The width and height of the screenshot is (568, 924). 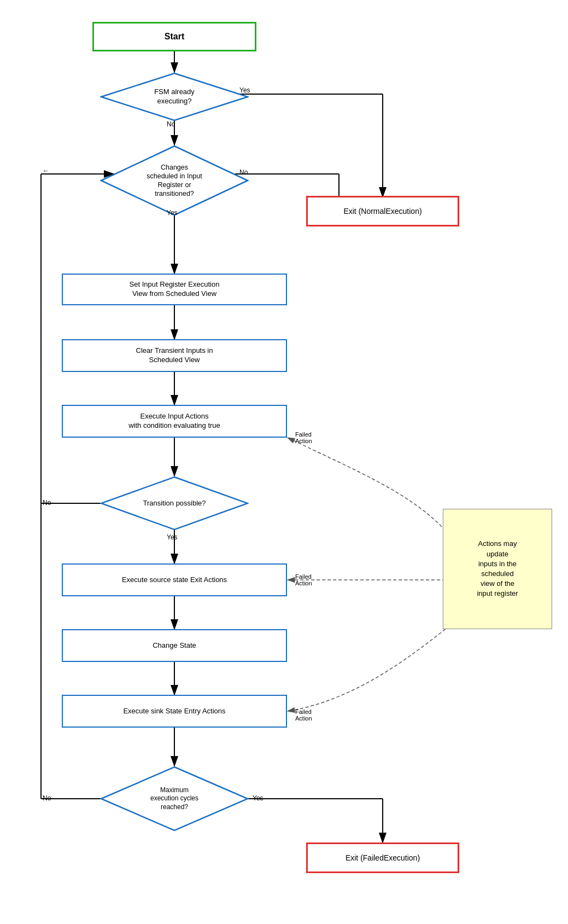 I want to click on transition-yes-label: Yes, so click(x=172, y=537).